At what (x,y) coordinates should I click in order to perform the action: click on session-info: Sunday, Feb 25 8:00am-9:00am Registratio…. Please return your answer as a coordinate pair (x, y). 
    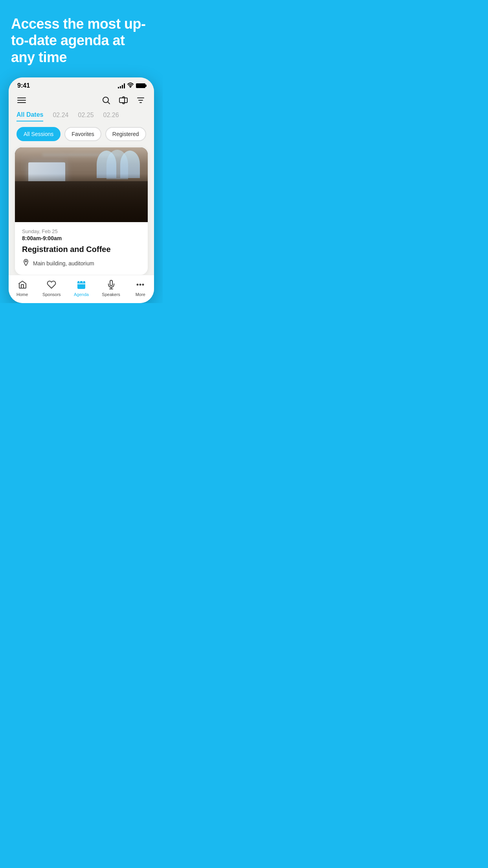
    Looking at the image, I should click on (81, 248).